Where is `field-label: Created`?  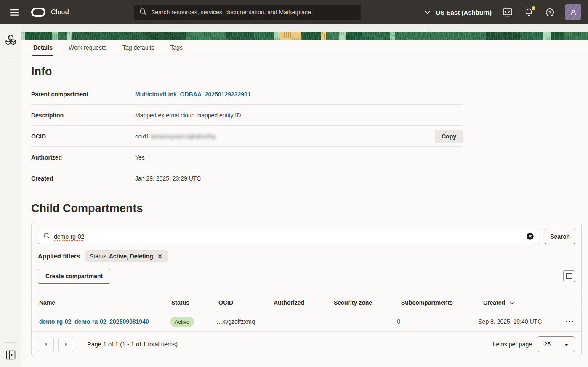 field-label: Created is located at coordinates (83, 178).